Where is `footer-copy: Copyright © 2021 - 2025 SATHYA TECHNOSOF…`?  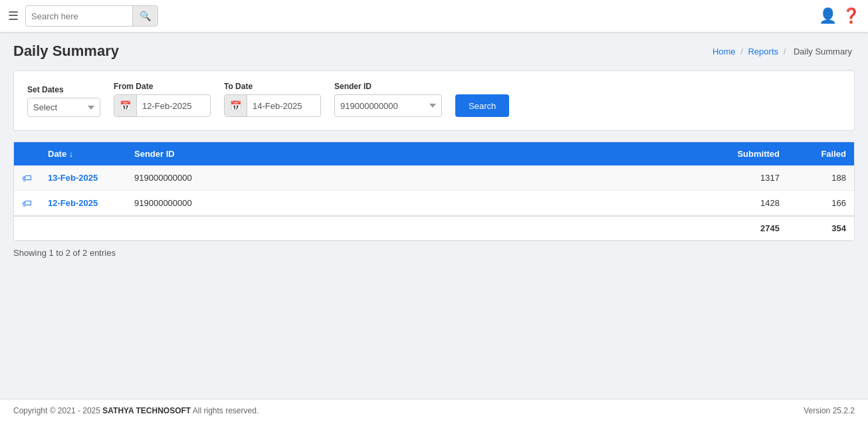 footer-copy: Copyright © 2021 - 2025 SATHYA TECHNOSOF… is located at coordinates (136, 411).